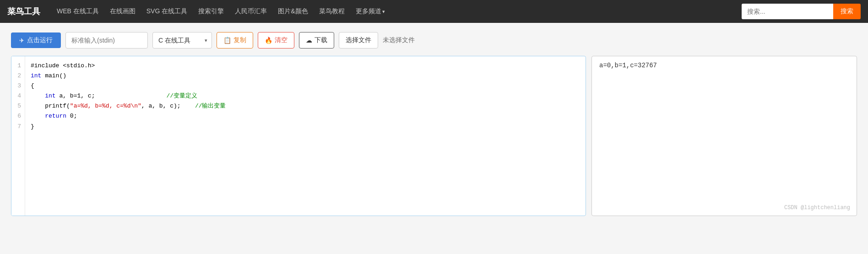  Describe the element at coordinates (33, 86) in the screenshot. I see `code-token: {` at that location.